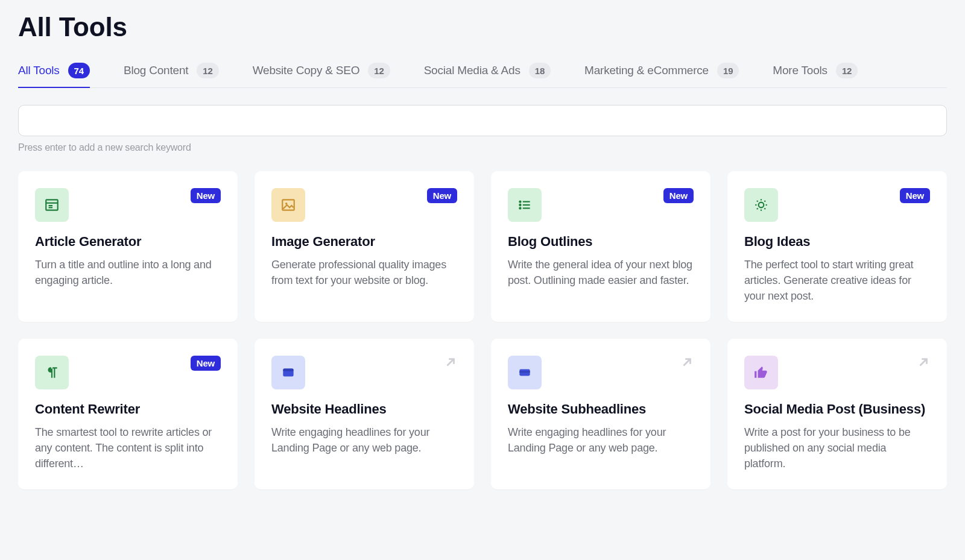 The height and width of the screenshot is (560, 965). Describe the element at coordinates (837, 414) in the screenshot. I see `tool-card-social-media-post-business: Social Media Post (Business) Write a pos…` at that location.